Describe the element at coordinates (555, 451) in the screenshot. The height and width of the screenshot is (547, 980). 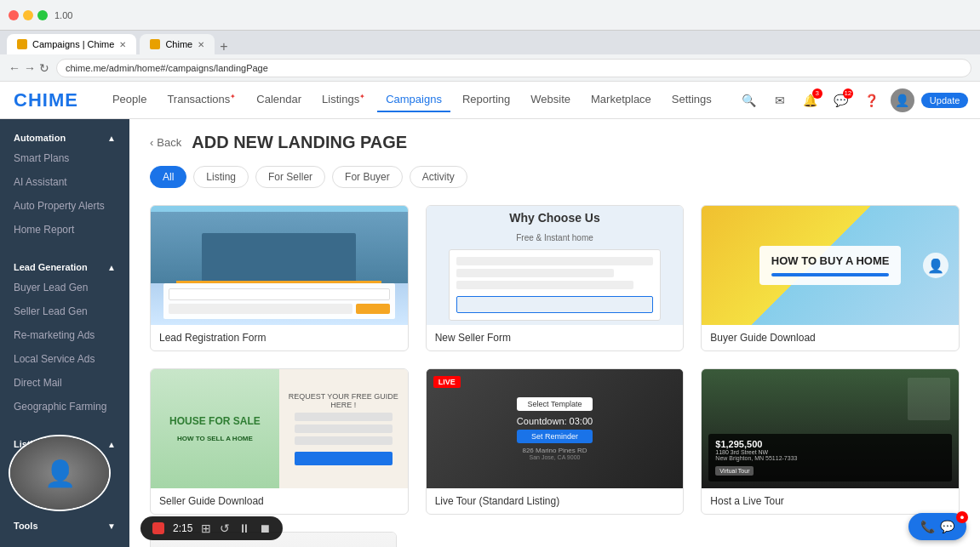
I see `live-address: 826 Marino Pines RD` at that location.